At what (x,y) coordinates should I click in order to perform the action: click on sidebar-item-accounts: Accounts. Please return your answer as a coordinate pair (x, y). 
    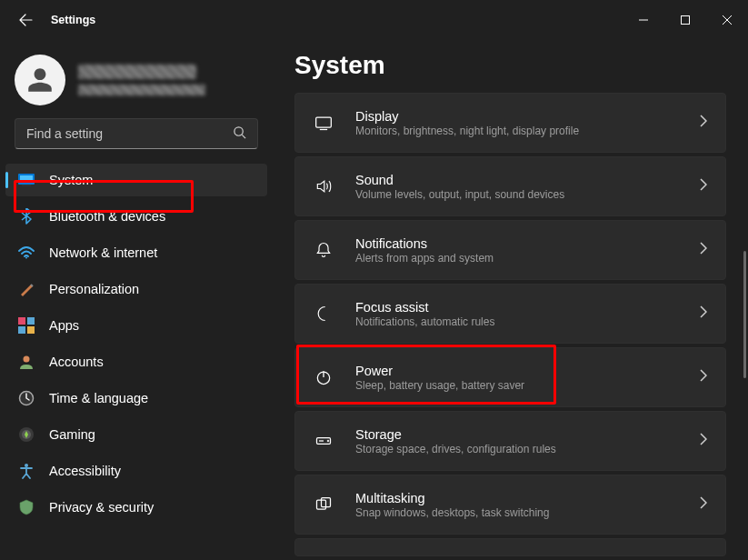
    Looking at the image, I should click on (136, 362).